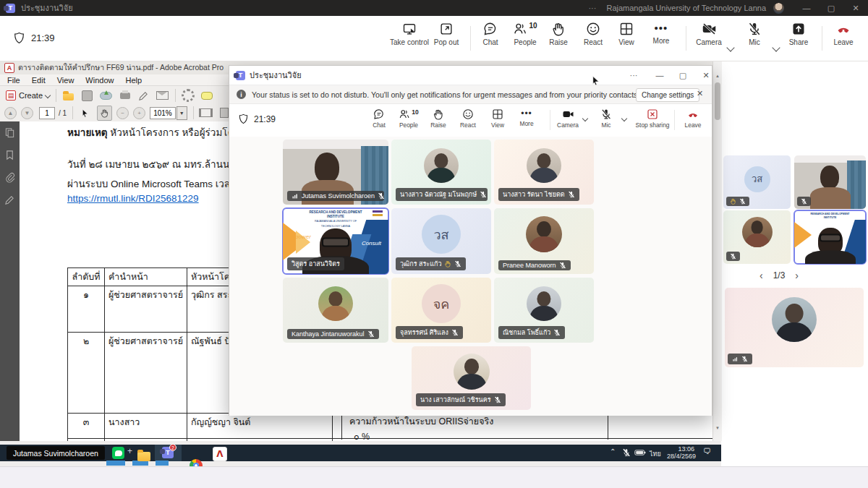  What do you see at coordinates (668, 95) in the screenshot?
I see `change-settings-button: Change settings` at bounding box center [668, 95].